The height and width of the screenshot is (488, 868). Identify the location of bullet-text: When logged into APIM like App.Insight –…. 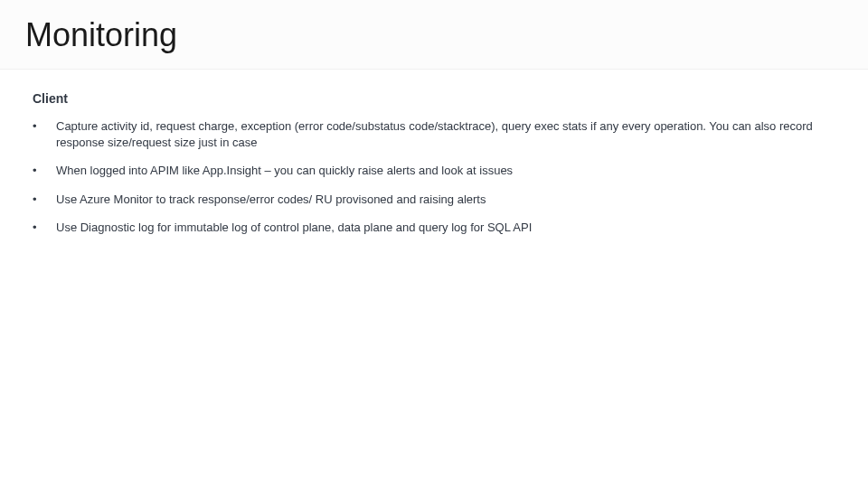
(442, 171).